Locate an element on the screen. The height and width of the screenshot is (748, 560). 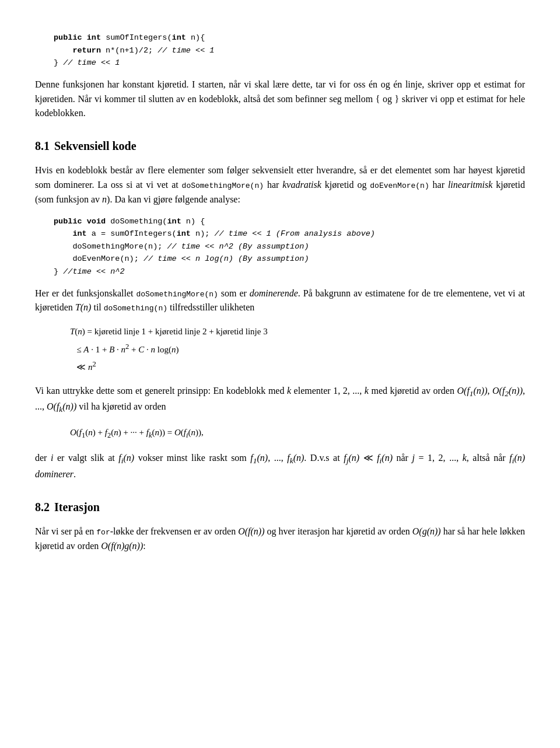
math-line-3: ≪ n2 is located at coordinates (298, 366).